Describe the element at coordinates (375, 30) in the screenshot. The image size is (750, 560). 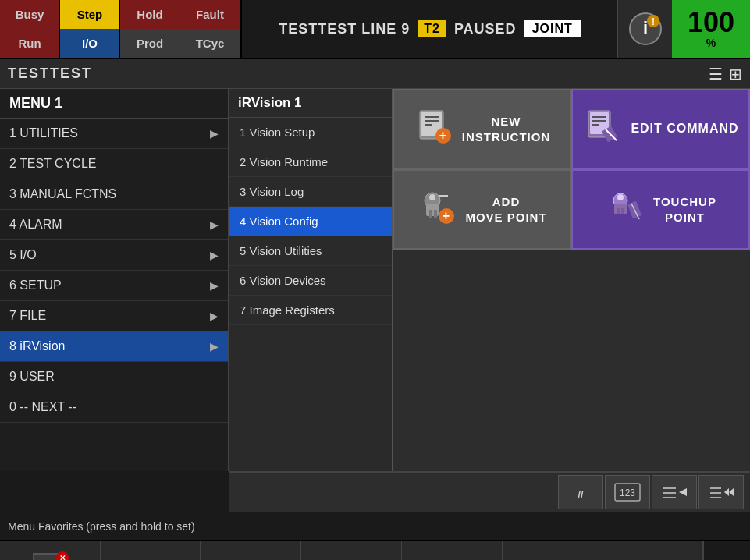
I see `top-status-bar: Busy Step Hold Fault Run I/O Prod TCyc T…` at that location.